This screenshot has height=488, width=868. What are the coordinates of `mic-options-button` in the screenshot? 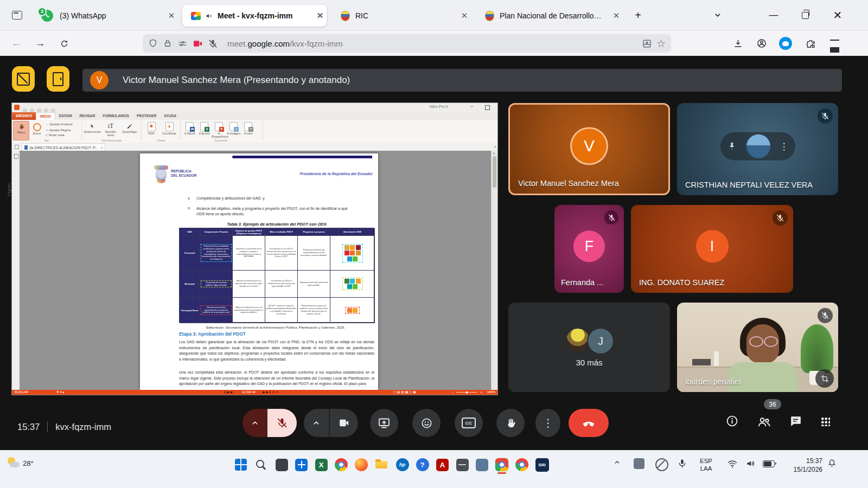 It's located at (255, 423).